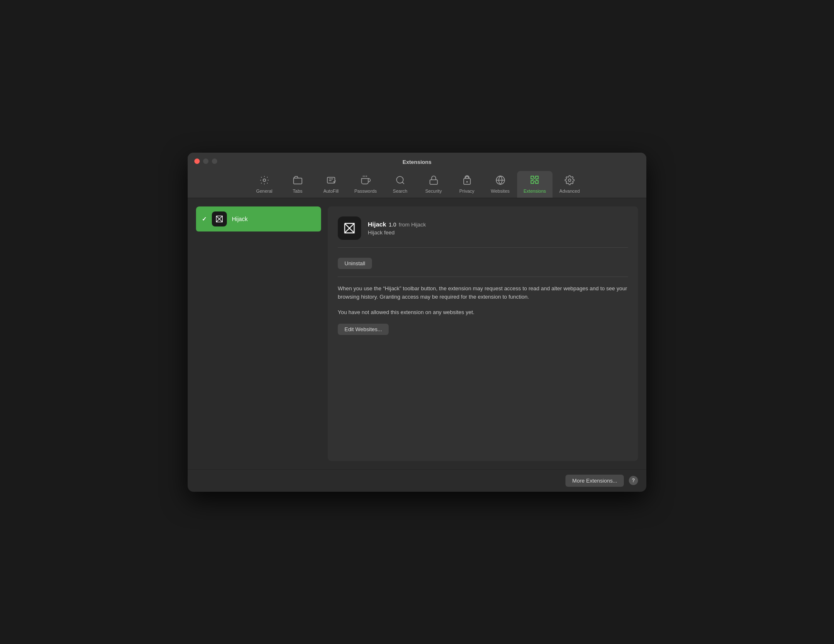  Describe the element at coordinates (264, 191) in the screenshot. I see `tab-general-label: General` at that location.